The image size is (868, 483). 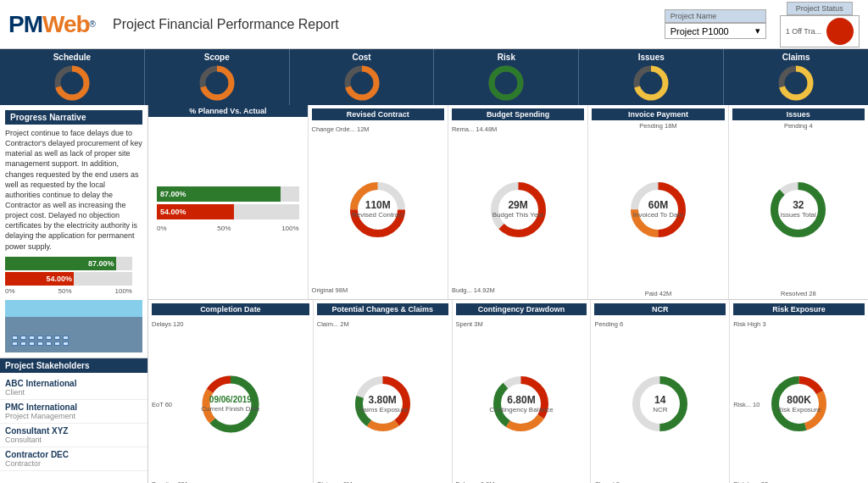 What do you see at coordinates (798, 210) in the screenshot?
I see `issues-donut-wrap: Pending 4 Resolved 28 32 Issues Total` at bounding box center [798, 210].